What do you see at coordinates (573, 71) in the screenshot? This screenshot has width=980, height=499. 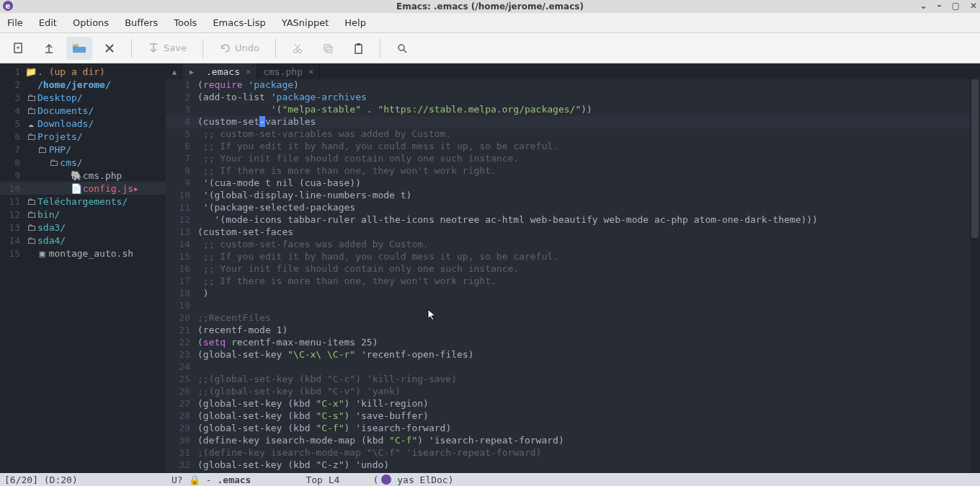 I see `tabbar: ▲ ▶ .emacs✕cms.php✕` at bounding box center [573, 71].